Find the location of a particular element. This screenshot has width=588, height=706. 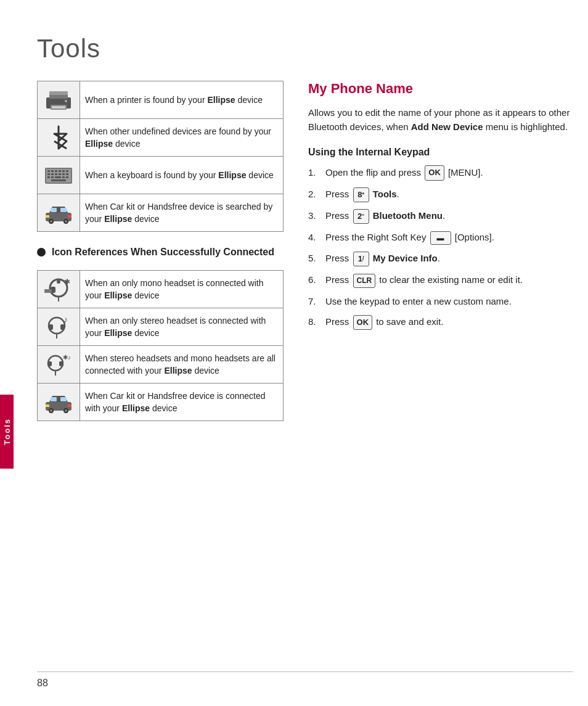

step-8: 8. Press OK to save and exit. is located at coordinates (441, 322).